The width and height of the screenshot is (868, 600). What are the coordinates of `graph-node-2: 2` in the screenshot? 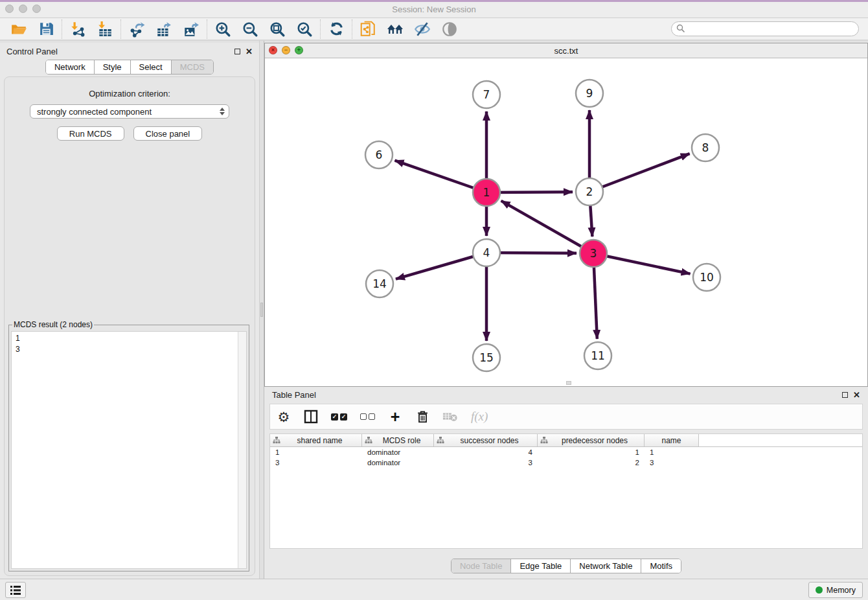 It's located at (589, 192).